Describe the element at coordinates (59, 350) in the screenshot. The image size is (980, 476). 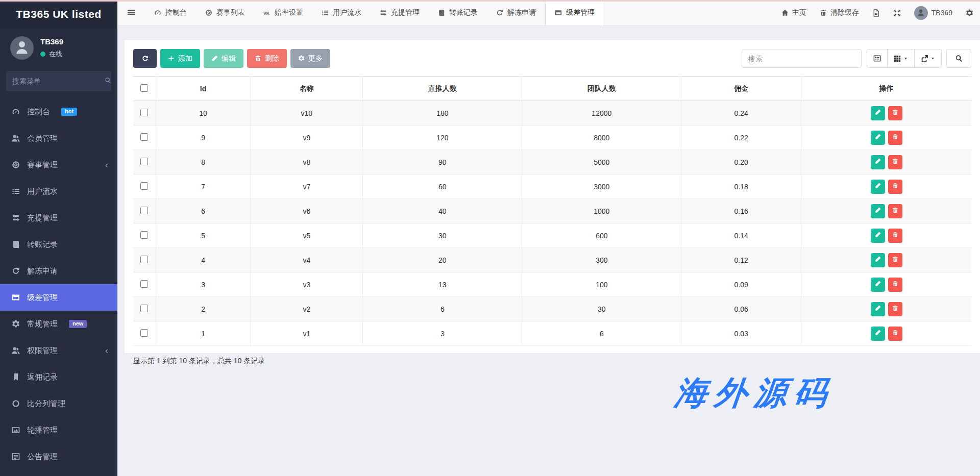
I see `sidebar-item-9: 权限管理‹` at that location.